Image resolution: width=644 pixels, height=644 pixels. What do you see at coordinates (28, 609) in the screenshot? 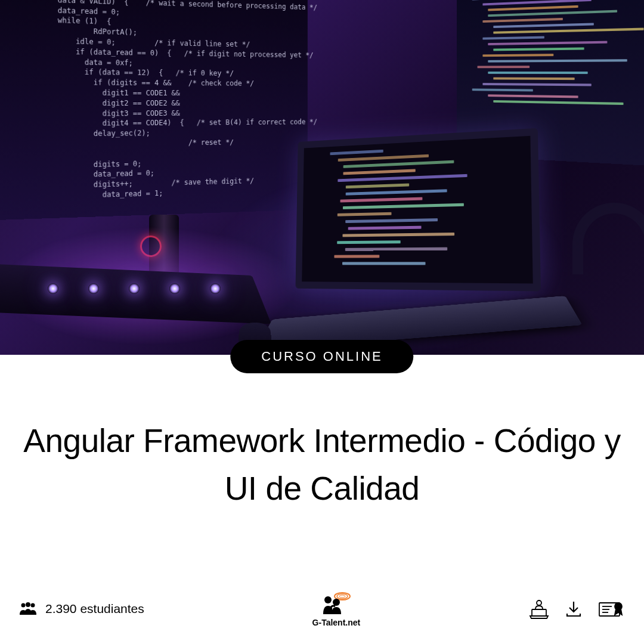
I see `students-icon` at bounding box center [28, 609].